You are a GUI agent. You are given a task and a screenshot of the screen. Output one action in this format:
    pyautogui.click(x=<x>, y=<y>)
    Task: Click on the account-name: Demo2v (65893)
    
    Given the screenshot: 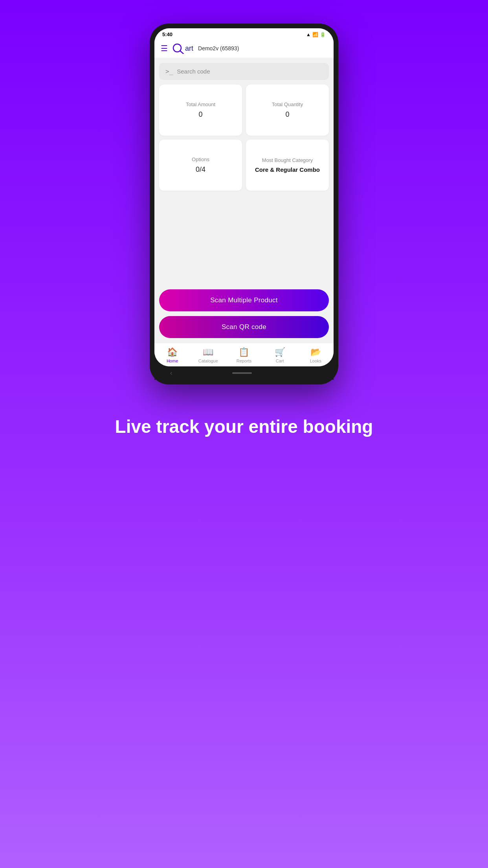 What is the action you would take?
    pyautogui.click(x=218, y=48)
    